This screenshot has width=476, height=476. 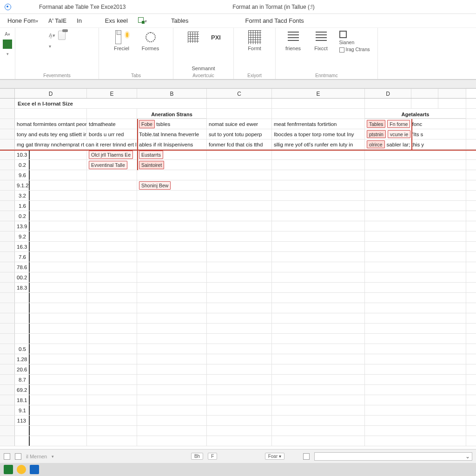 I want to click on table-row: 00.2, so click(x=238, y=278).